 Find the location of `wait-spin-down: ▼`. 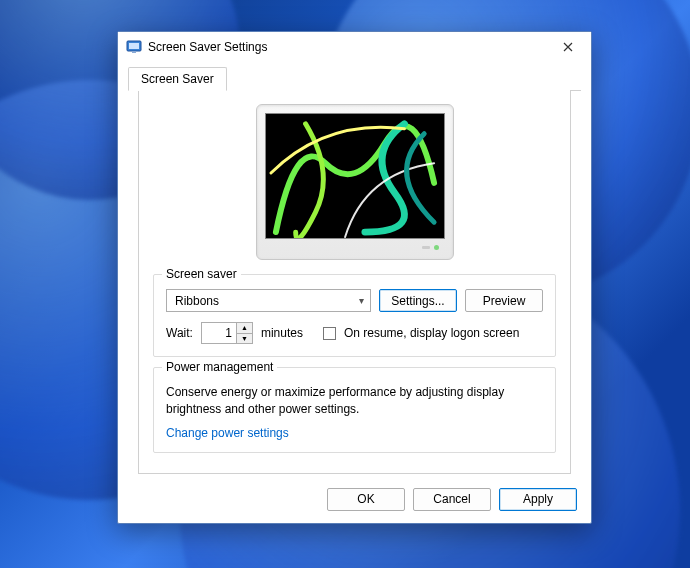

wait-spin-down: ▼ is located at coordinates (244, 339).